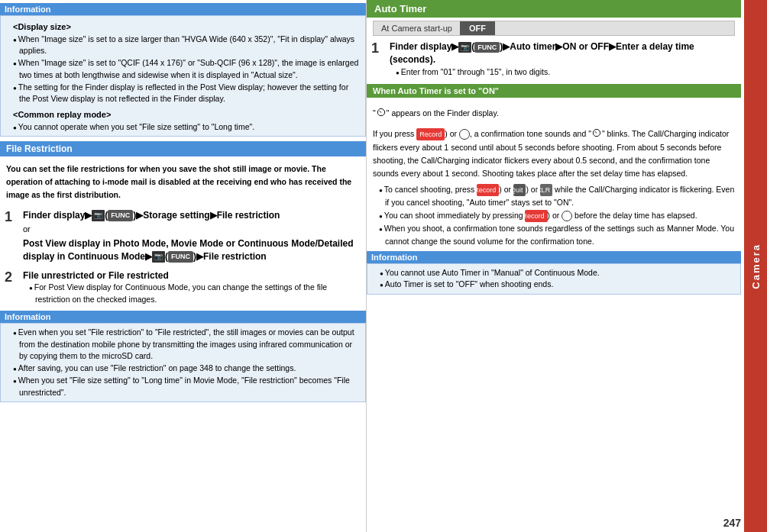 This screenshot has height=532, width=767. I want to click on info-box-right-wrapper: Information You cannot use Auto Timer in…, so click(554, 273).